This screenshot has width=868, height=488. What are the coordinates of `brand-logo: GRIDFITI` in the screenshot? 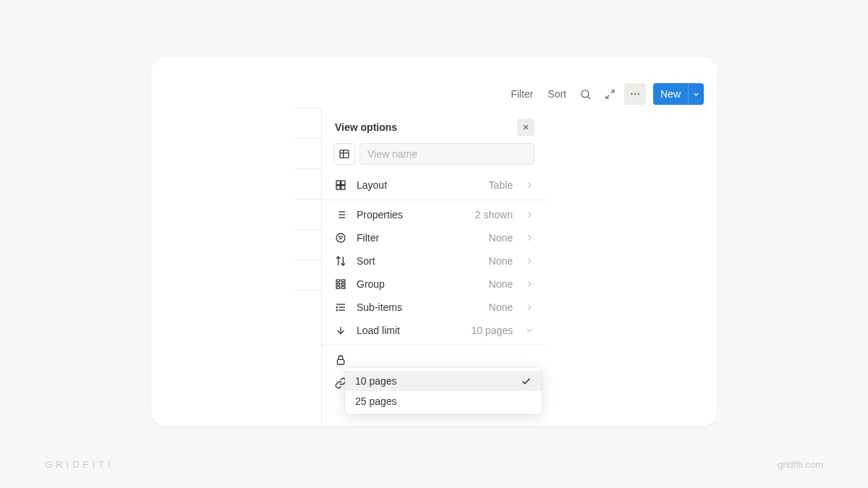 It's located at (80, 464).